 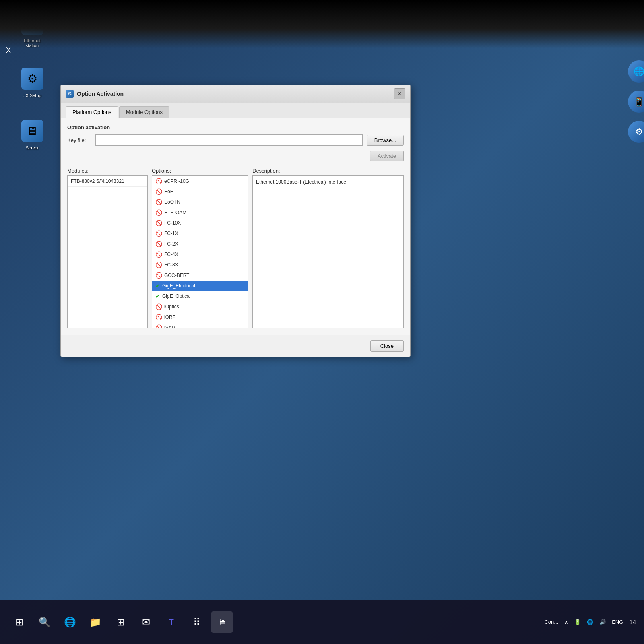 What do you see at coordinates (177, 275) in the screenshot?
I see `option-label: GCC-BERT` at bounding box center [177, 275].